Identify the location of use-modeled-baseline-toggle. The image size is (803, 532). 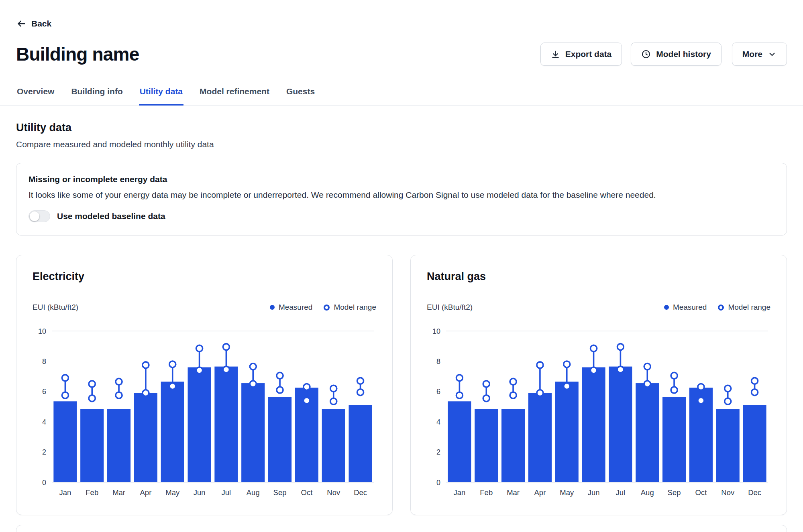
(39, 216).